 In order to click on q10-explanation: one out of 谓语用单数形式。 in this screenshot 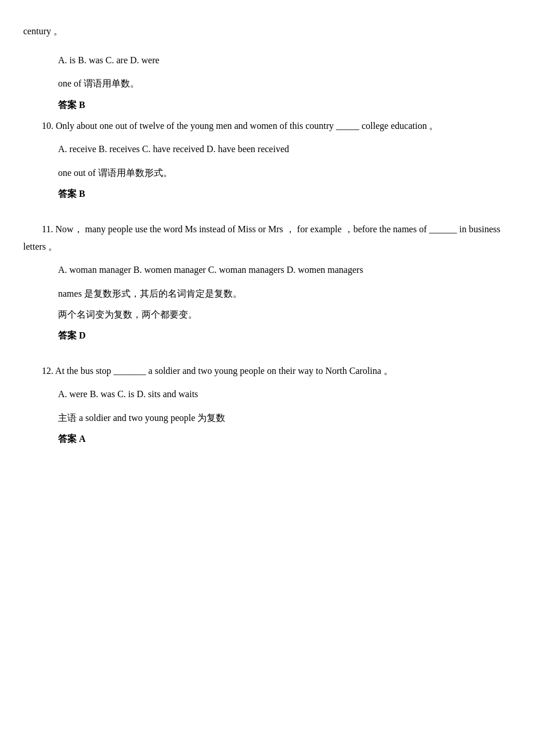, I will do `click(282, 173)`.